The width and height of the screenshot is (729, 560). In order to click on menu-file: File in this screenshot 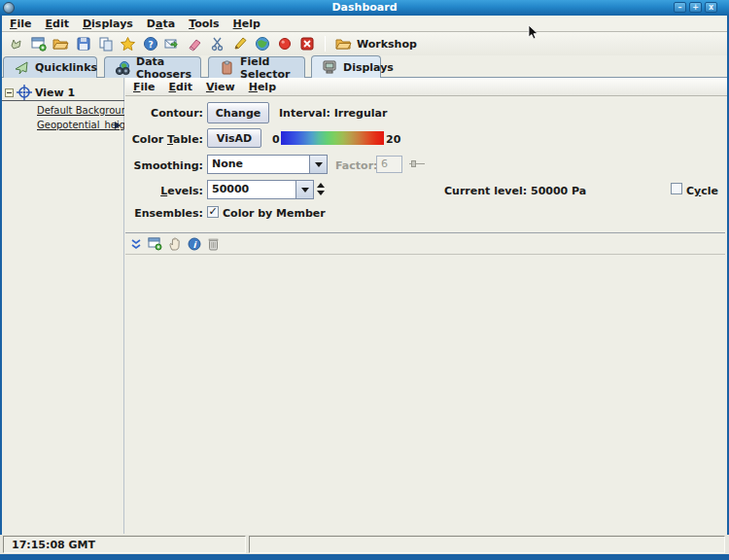, I will do `click(21, 23)`.